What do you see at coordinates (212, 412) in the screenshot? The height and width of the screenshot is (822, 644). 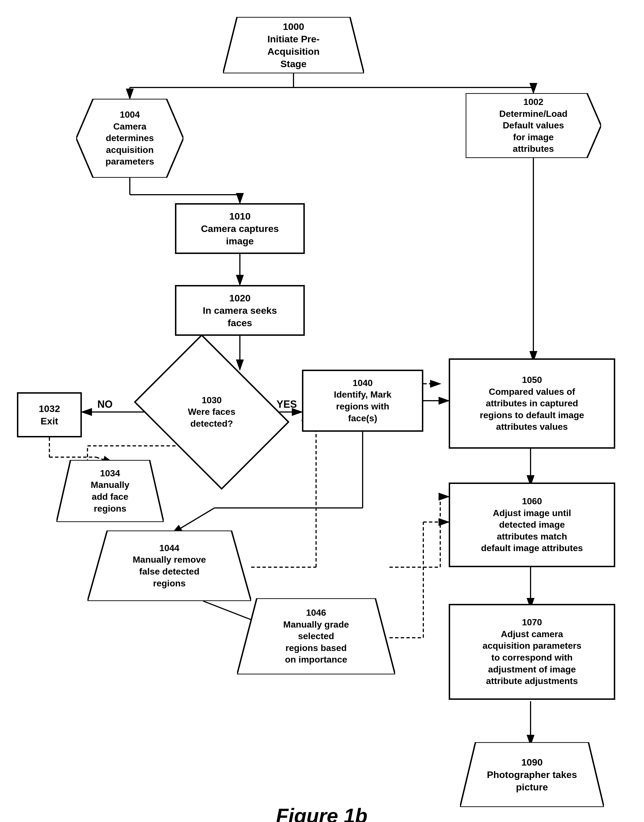 I see `label-1030: 1030Were facesdetected?` at bounding box center [212, 412].